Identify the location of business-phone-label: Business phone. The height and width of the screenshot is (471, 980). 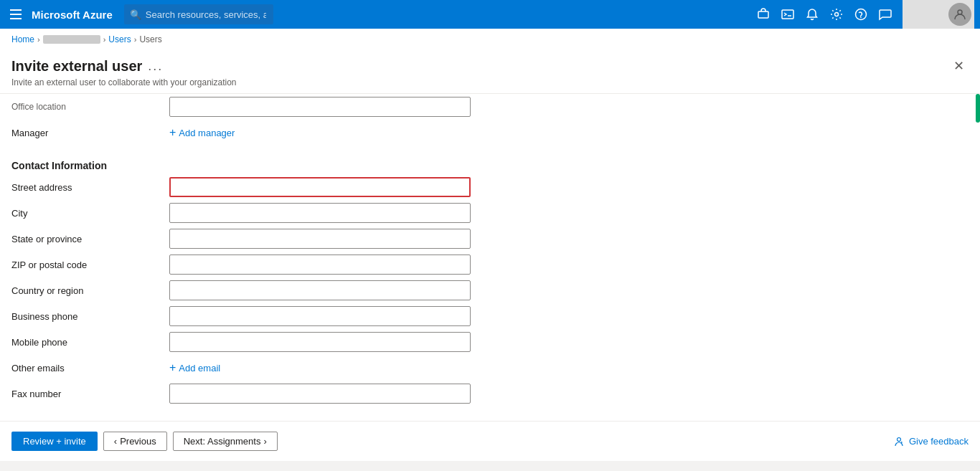
(90, 317).